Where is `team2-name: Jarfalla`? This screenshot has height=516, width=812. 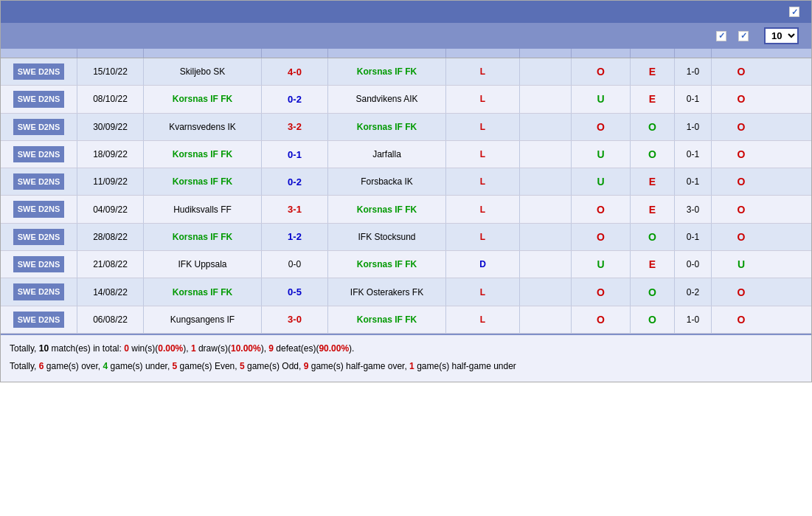
team2-name: Jarfalla is located at coordinates (387, 154).